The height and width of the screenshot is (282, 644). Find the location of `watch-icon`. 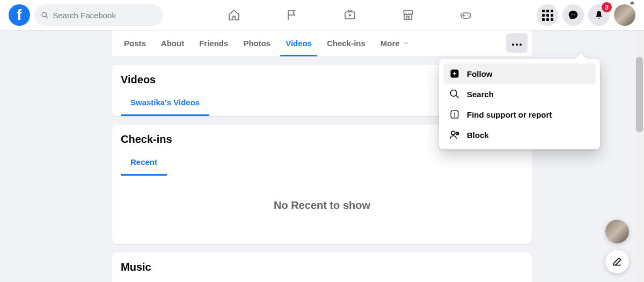

watch-icon is located at coordinates (350, 15).